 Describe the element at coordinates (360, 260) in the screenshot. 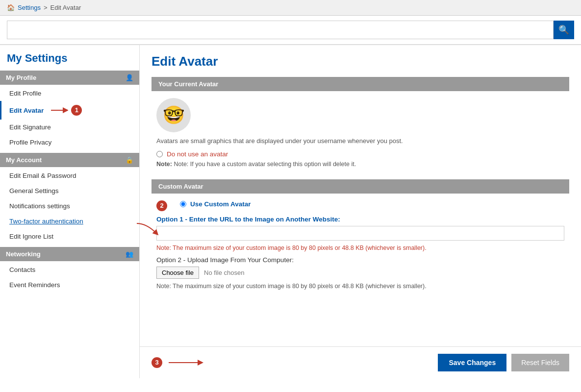

I see `option2-label: Option 2 - Upload Image From Your Comput…` at that location.